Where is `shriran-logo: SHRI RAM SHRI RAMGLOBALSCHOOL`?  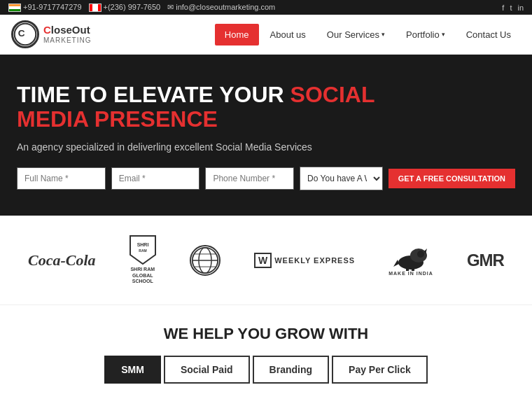 shriran-logo: SHRI RAM SHRI RAMGLOBALSCHOOL is located at coordinates (143, 260).